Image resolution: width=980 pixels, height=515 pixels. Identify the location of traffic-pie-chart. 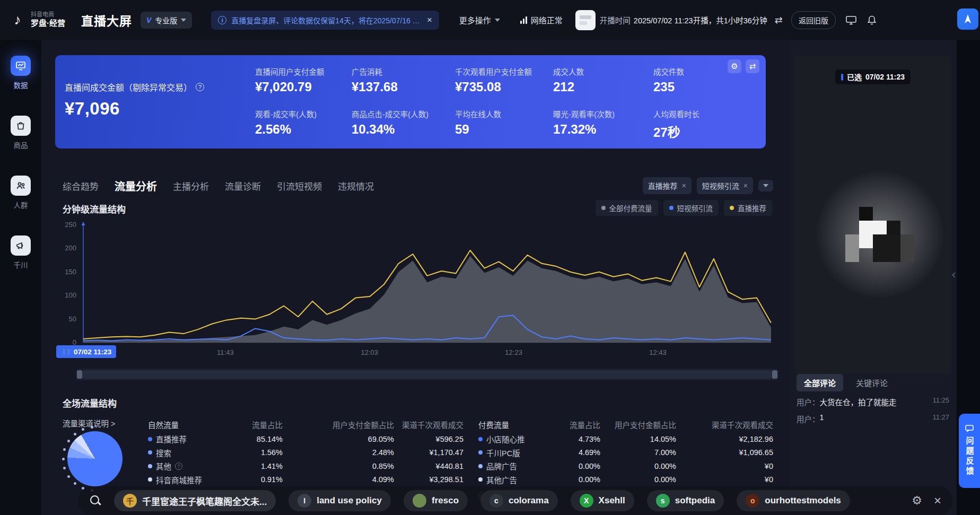
(95, 459).